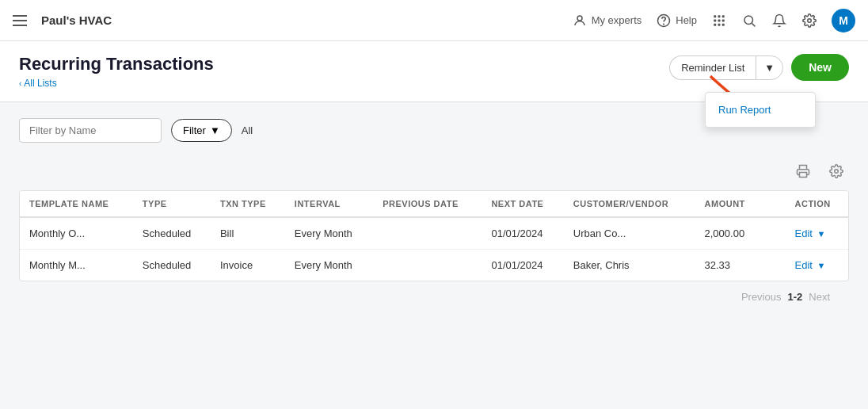 Image resolution: width=868 pixels, height=409 pixels. I want to click on cell-template-name: Monthly M..., so click(76, 266).